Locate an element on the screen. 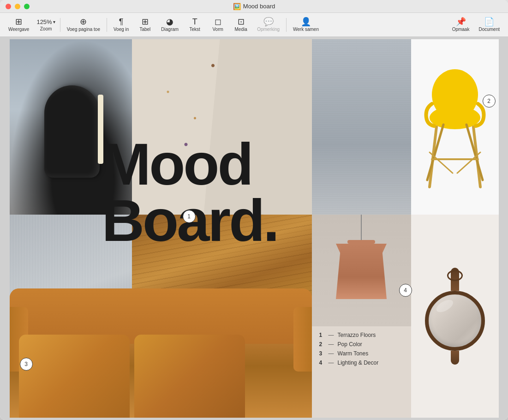 This screenshot has height=420, width=508. opmerking-icon: 💬 is located at coordinates (269, 22).